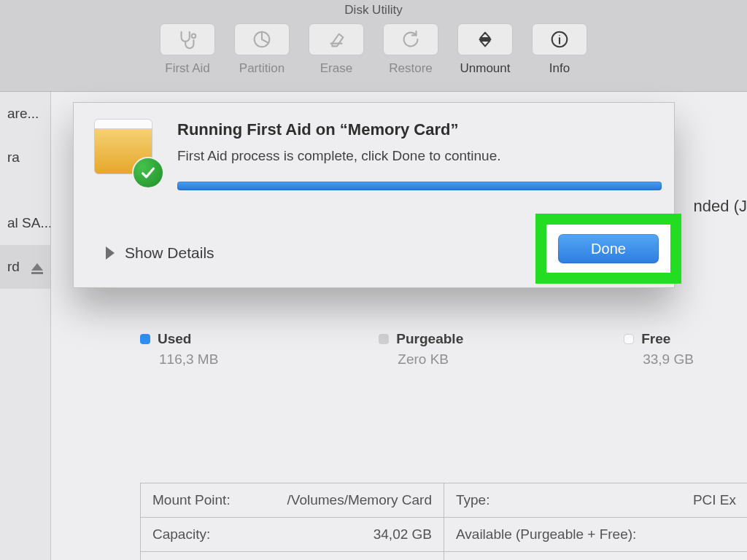 The height and width of the screenshot is (560, 747). What do you see at coordinates (293, 500) in the screenshot?
I see `table-row: Mount Point:/Volumes/Memory Card` at bounding box center [293, 500].